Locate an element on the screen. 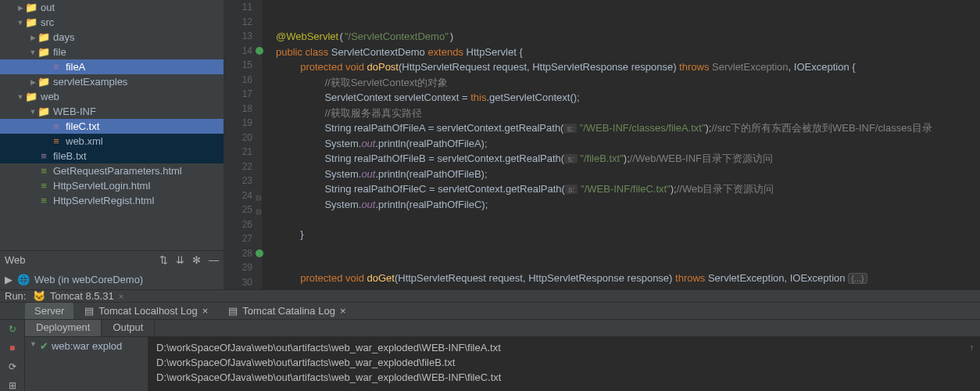 Image resolution: width=980 pixels, height=391 pixels. gutter-line: 25⊟ is located at coordinates (238, 210).